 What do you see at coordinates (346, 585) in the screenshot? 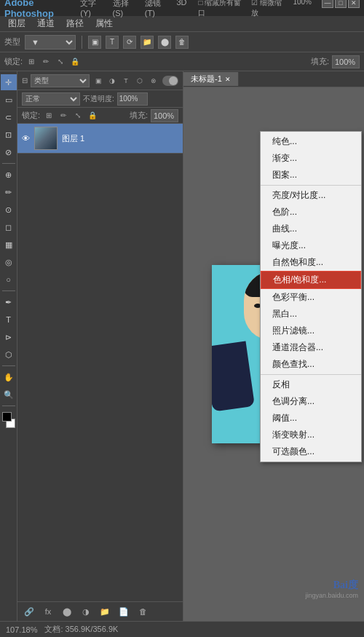
I see `baidu-logo: Bai度` at bounding box center [346, 585].